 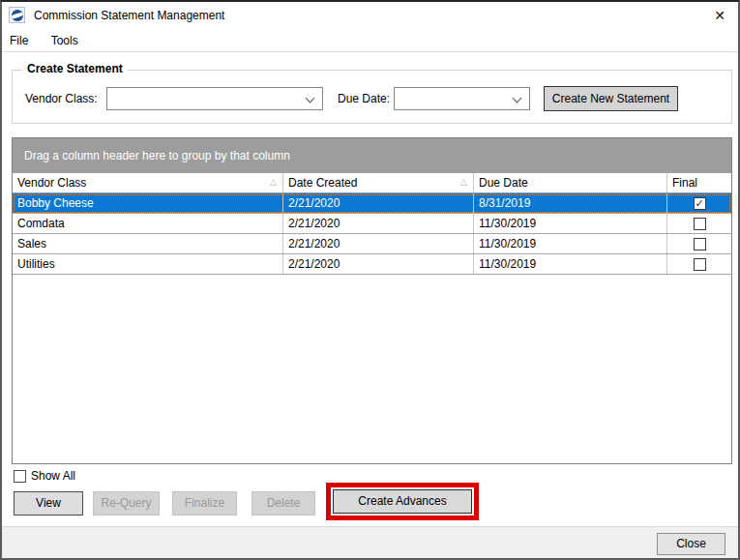 I want to click on table-row: Bobby Cheese 2/21/2020 8/31/2019 ✓, so click(x=371, y=203).